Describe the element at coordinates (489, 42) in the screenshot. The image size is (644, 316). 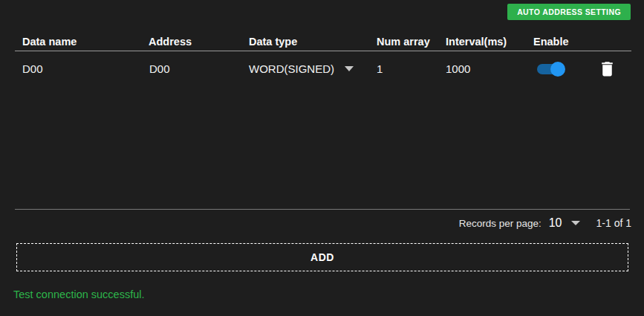
I see `column-header-interval: Interval(ms)` at that location.